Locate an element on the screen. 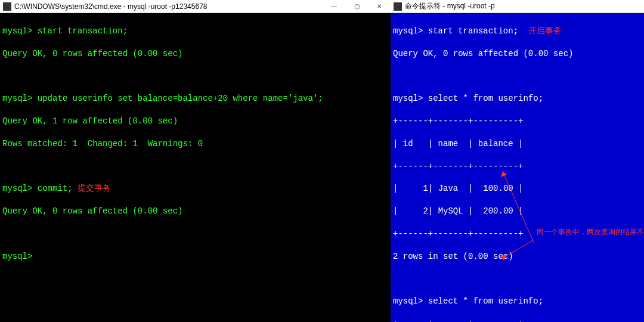  table-header: | id | name | balance | is located at coordinates (518, 144).